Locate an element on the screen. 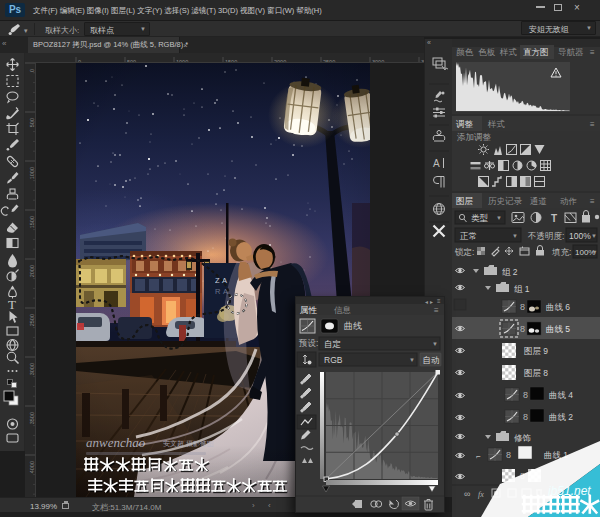 This screenshot has width=600, height=517. svg-text: 导航器 is located at coordinates (571, 52).